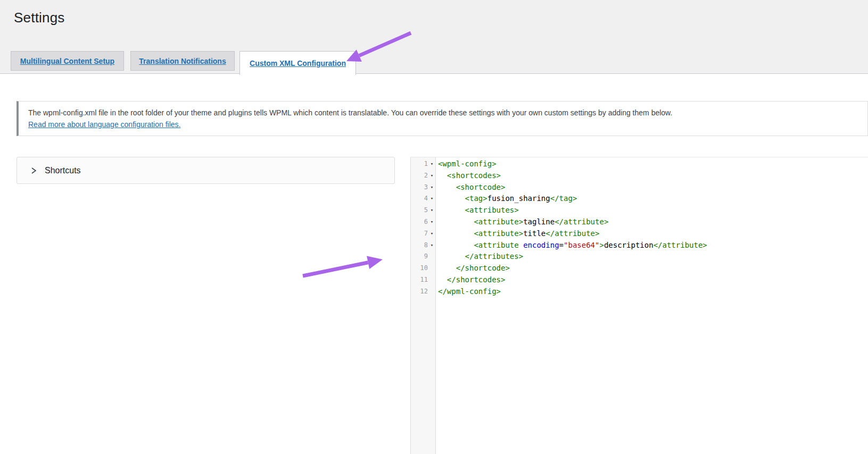  I want to click on line-number: 8, so click(419, 246).